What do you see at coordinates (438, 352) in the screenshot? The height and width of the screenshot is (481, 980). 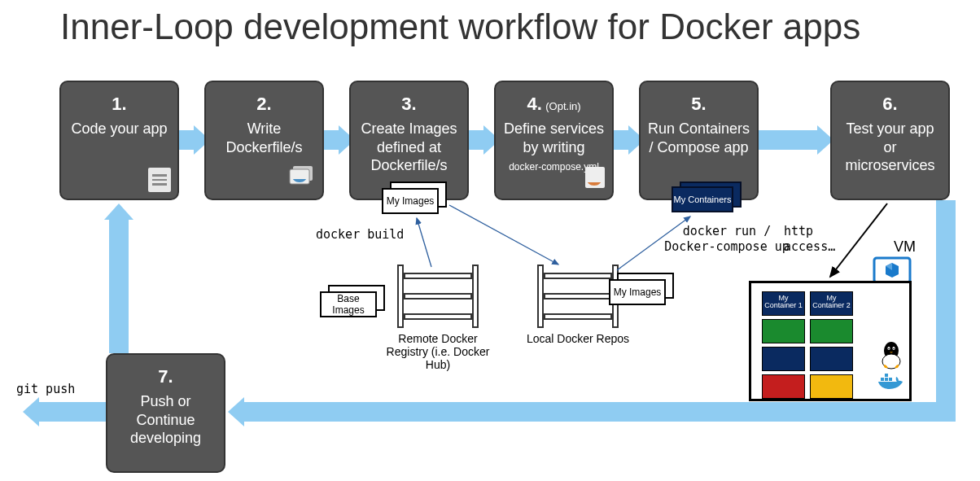 I see `remote-registry-label: Remote Docker Registry (i.e. Docker Hub)` at bounding box center [438, 352].